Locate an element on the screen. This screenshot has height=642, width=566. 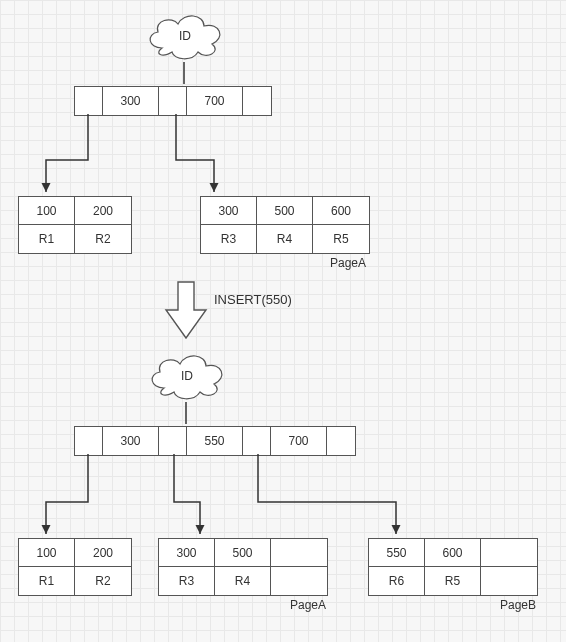
leaf1-after: 100 200 R1 R2 is located at coordinates (75, 567).